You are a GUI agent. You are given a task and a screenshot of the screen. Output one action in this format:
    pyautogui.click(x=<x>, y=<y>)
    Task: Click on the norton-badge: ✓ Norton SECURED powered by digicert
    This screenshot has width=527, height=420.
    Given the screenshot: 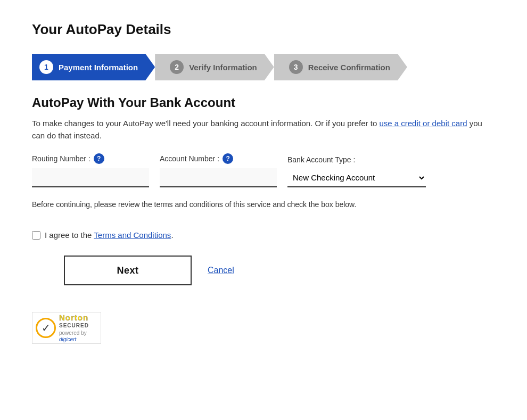 What is the action you would take?
    pyautogui.click(x=264, y=328)
    